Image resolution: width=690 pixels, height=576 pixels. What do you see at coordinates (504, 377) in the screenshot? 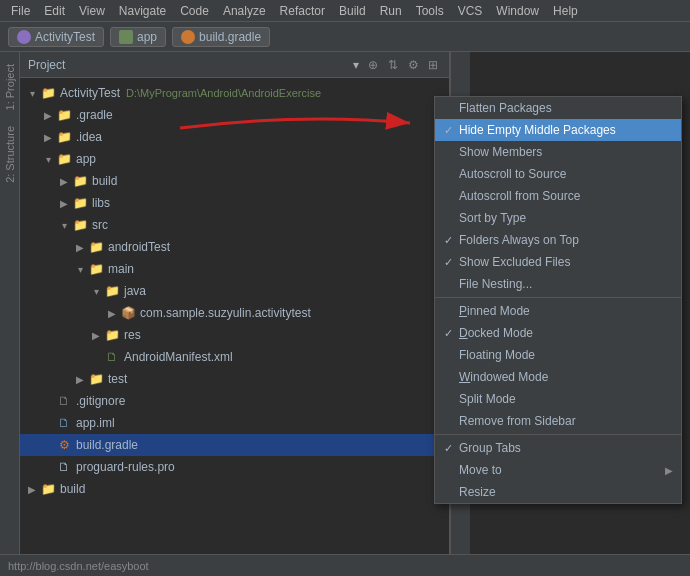
I see `windowed-label: Windowed Mode` at bounding box center [504, 377].